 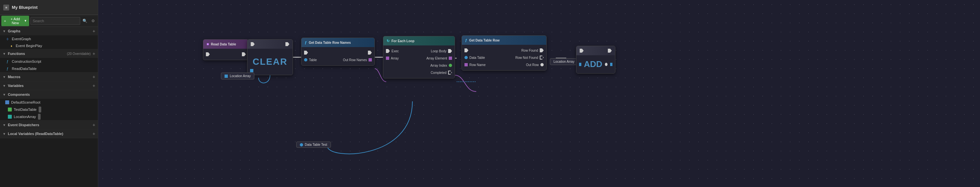 What do you see at coordinates (504, 53) in the screenshot?
I see `get-data-table-row-node: ƒ Get Data Table Row Row Found Data Tabl…` at bounding box center [504, 53].